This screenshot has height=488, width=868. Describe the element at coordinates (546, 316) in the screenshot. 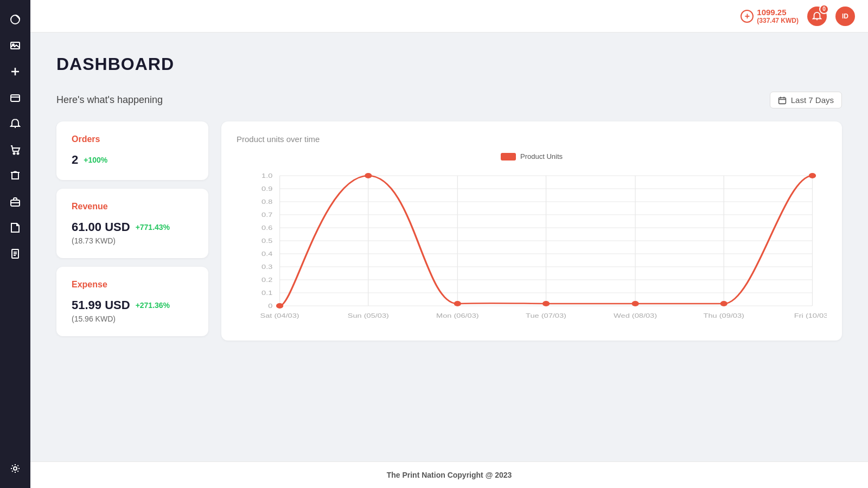

I see `svg-text: Tue (07/03)` at that location.